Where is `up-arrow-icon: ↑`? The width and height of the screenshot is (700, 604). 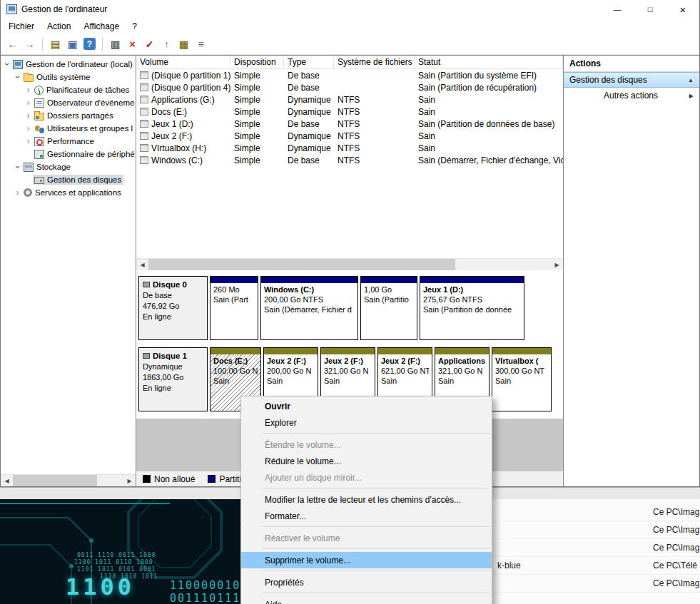
up-arrow-icon: ↑ is located at coordinates (167, 44).